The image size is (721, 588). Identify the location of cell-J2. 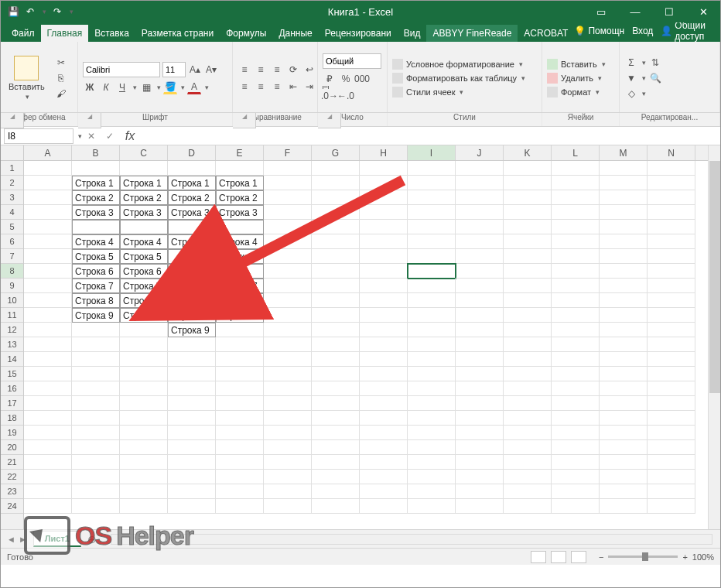
(480, 183).